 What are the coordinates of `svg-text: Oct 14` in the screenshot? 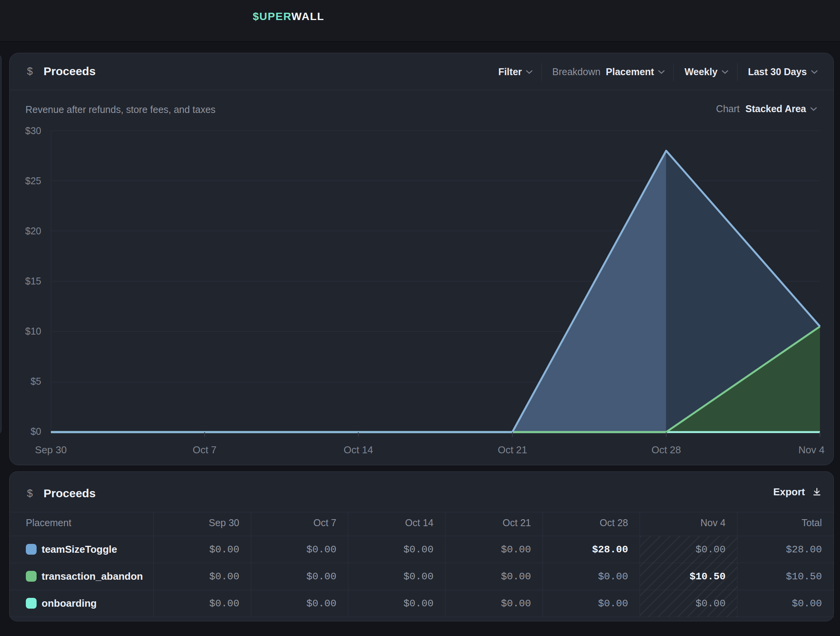 It's located at (358, 450).